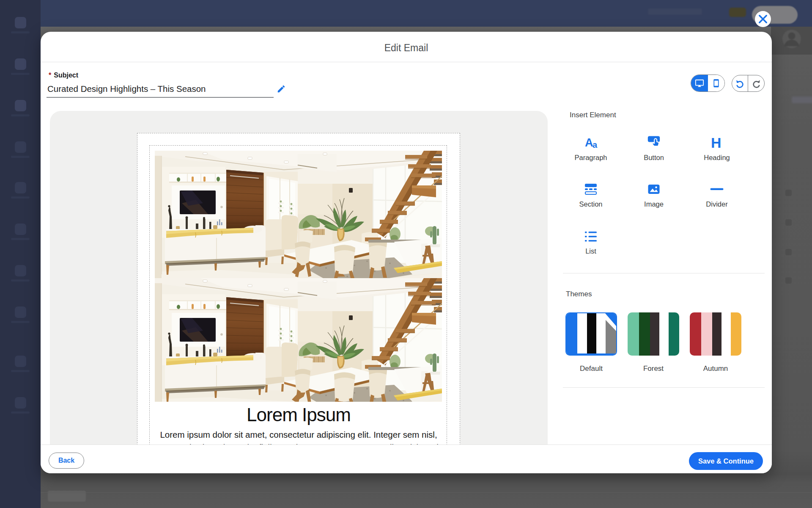 The image size is (812, 508). What do you see at coordinates (589, 143) in the screenshot?
I see `svg-text: A` at bounding box center [589, 143].